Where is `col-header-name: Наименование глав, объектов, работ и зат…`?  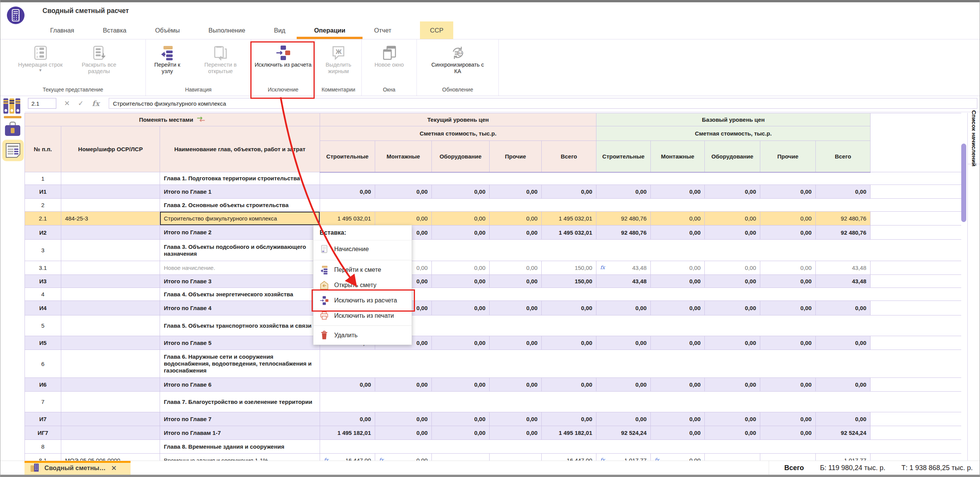
col-header-name: Наименование глав, объектов, работ и зат… is located at coordinates (240, 149).